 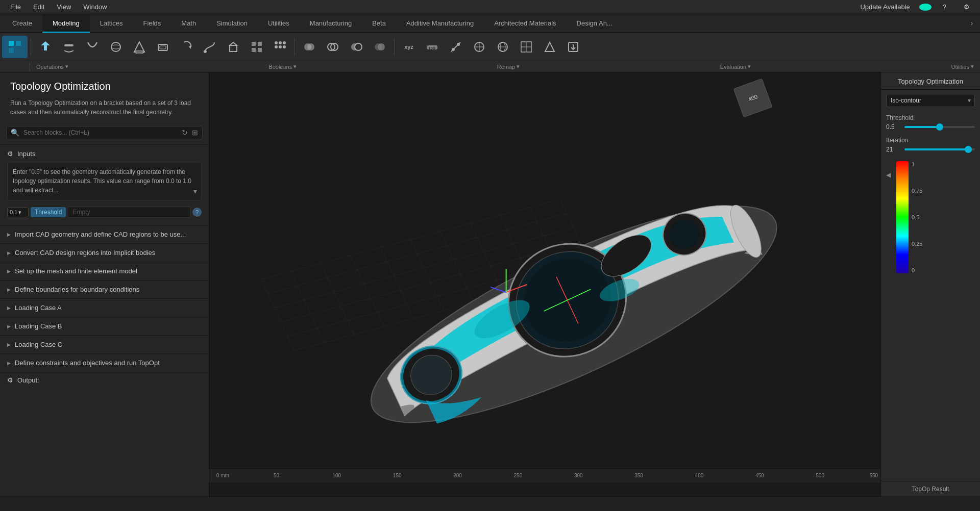 What do you see at coordinates (39, 7) in the screenshot?
I see `menu-edit: Edit` at bounding box center [39, 7].